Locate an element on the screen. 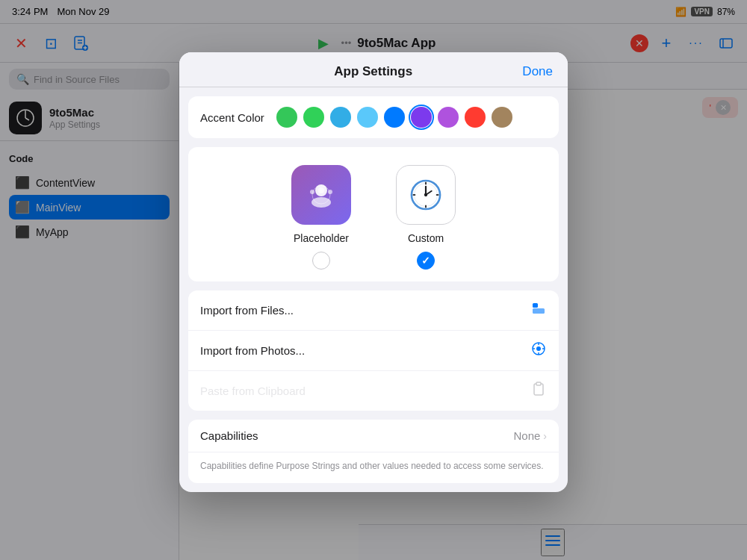 The height and width of the screenshot is (560, 747). import-files-icon is located at coordinates (539, 311).